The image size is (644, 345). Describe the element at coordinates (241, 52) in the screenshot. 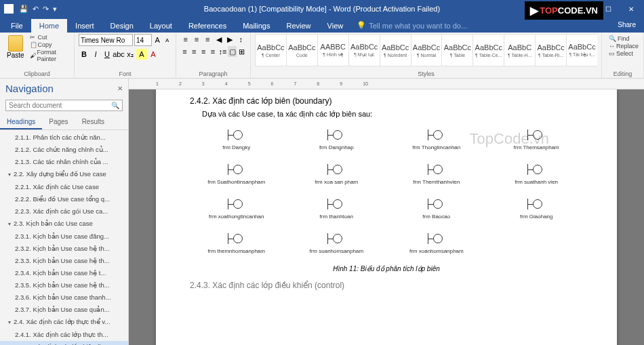

I see `borders-button: ⊞` at that location.